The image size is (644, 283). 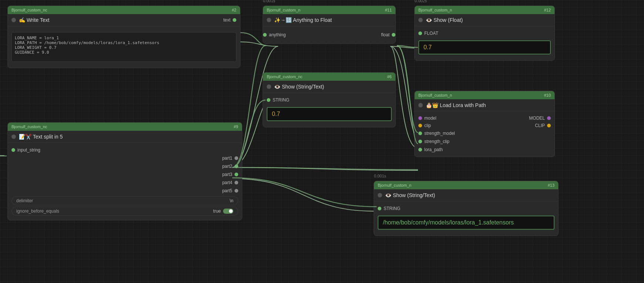 What do you see at coordinates (466, 219) in the screenshot?
I see `show-string-13-body: STRING /home/bob/comfy/models/loras/lora…` at bounding box center [466, 219].